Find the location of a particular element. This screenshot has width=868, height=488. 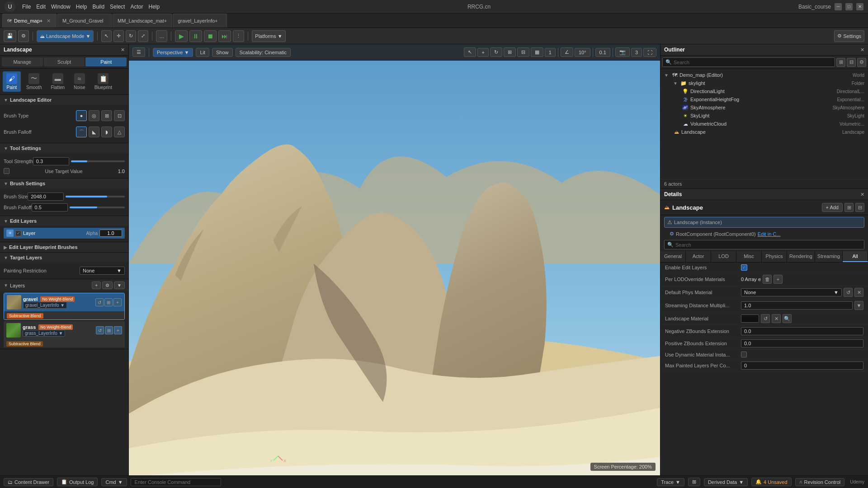

tab-gravel-layerinfo: gravel_LayerInfo+ is located at coordinates (200, 21).